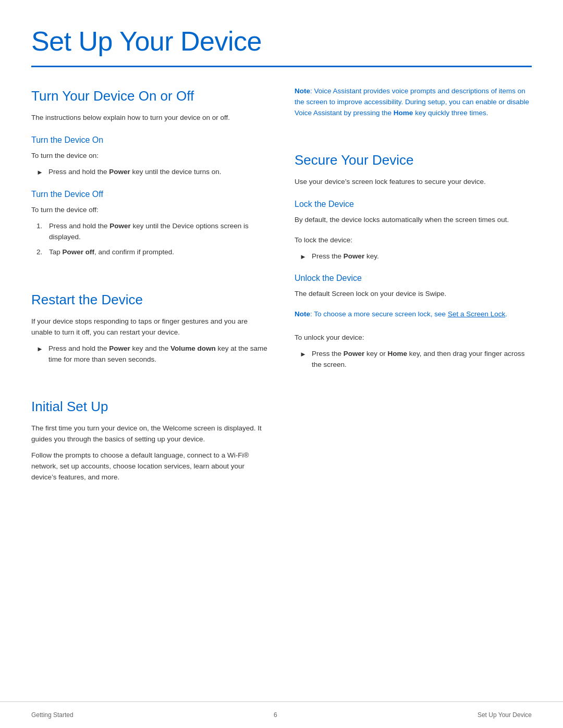 The image size is (563, 728). Describe the element at coordinates (413, 278) in the screenshot. I see `subsection-unlock-title: Unlock the Device` at that location.